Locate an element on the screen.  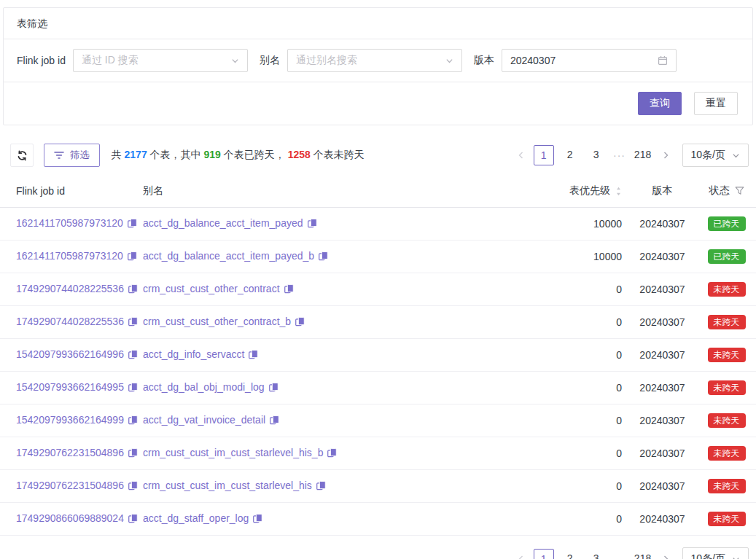
flink-job-id-cell: 1542097993662164995 is located at coordinates (71, 388).